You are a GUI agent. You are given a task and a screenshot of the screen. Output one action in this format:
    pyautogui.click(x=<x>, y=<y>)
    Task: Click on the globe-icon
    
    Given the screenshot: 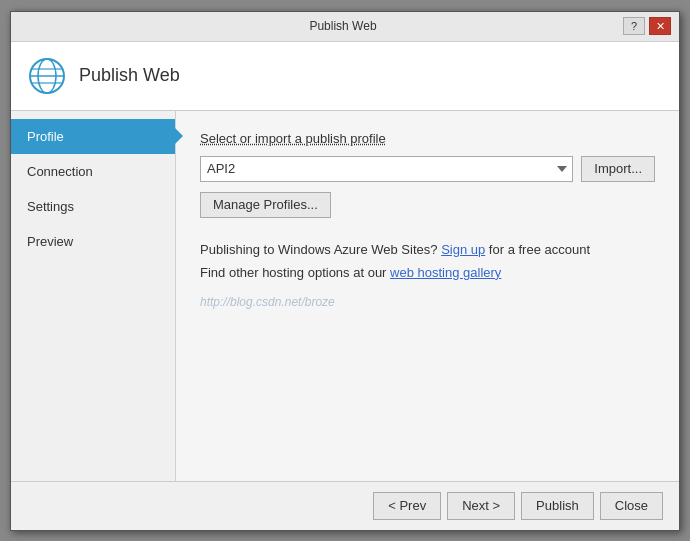 What is the action you would take?
    pyautogui.click(x=47, y=76)
    